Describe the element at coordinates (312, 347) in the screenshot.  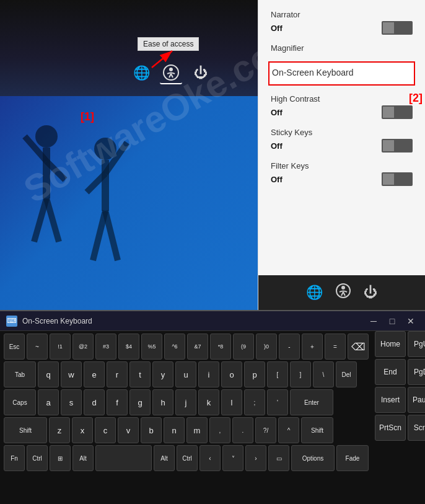
I see `key-plus: +` at that location.